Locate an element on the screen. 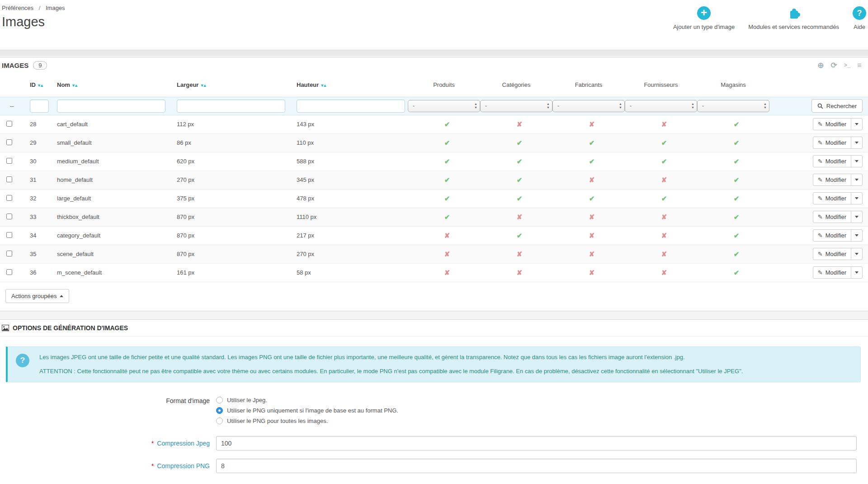  column-header-width: Largeur▾▴ is located at coordinates (231, 85).